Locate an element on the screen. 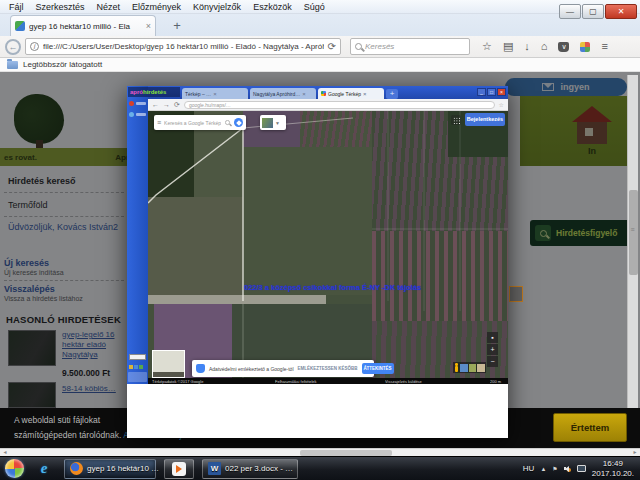 Image resolution: width=640 pixels, height=480 pixels. downloads-icon: ↓ is located at coordinates (527, 46).